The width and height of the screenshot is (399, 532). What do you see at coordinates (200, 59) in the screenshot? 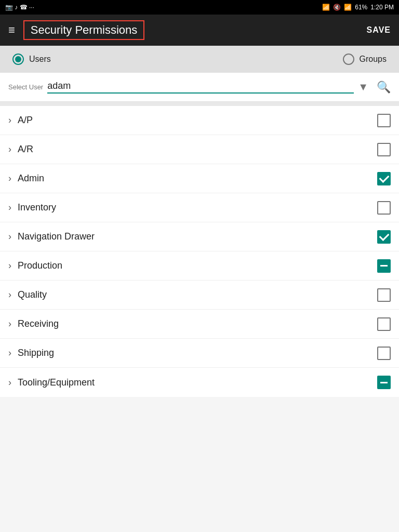
I see `radio-group: Users Groups` at bounding box center [200, 59].